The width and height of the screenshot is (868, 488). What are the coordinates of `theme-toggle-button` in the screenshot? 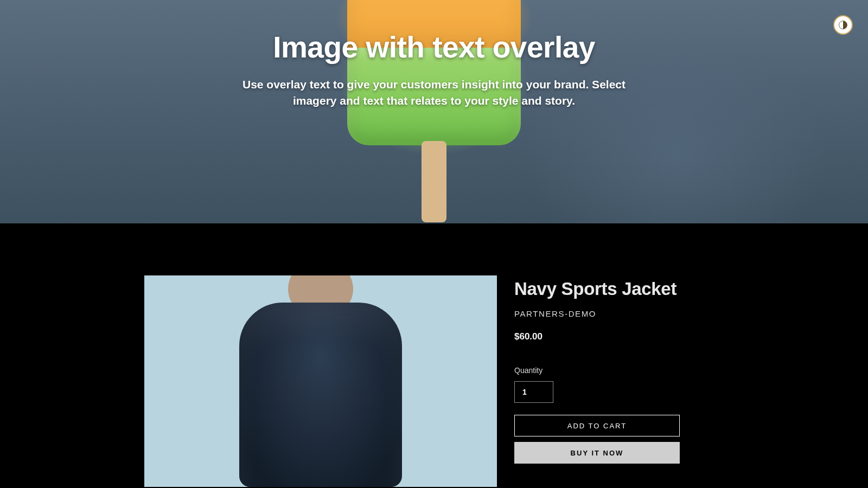 It's located at (843, 25).